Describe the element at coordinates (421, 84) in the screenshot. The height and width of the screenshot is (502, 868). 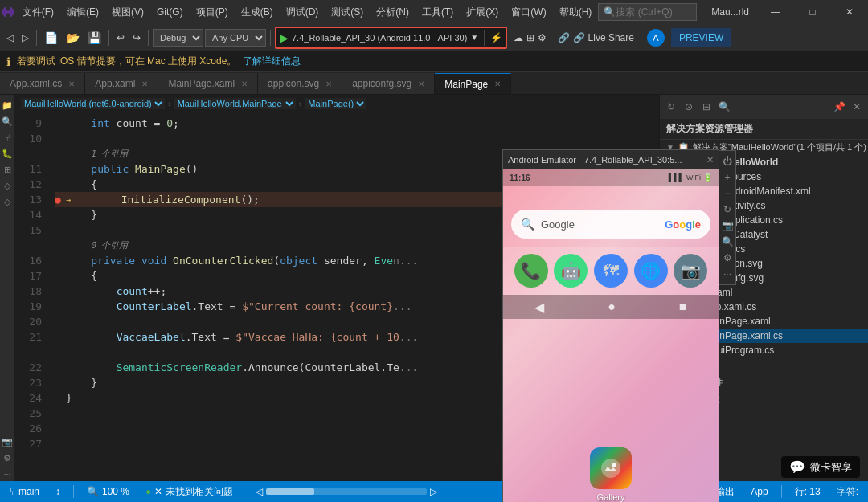
I see `tab-close-4: ✕` at that location.